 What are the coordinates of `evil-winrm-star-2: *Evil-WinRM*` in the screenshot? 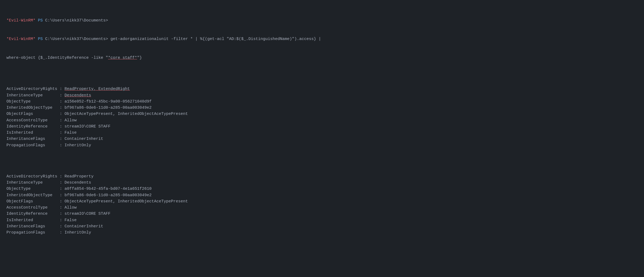 It's located at (21, 39).